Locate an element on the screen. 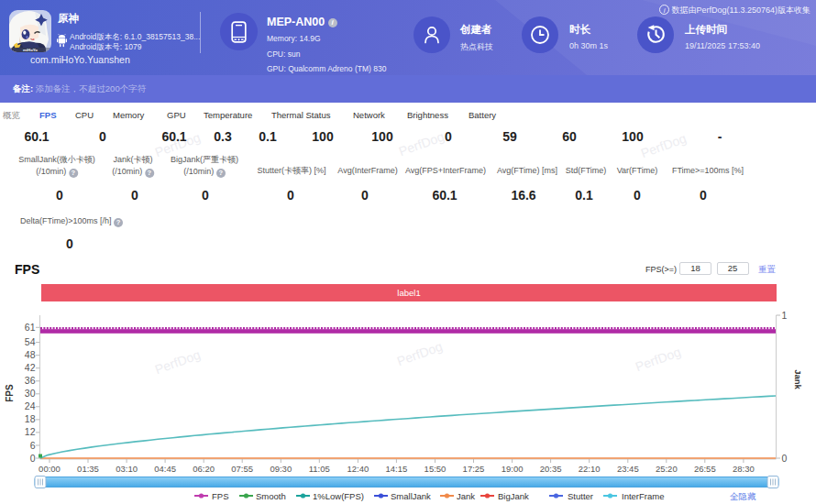 The width and height of the screenshot is (816, 504). svg-text: SmallJank is located at coordinates (411, 497).